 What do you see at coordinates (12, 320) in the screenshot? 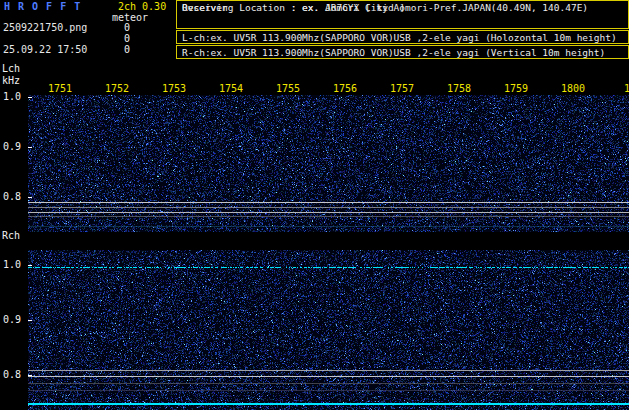
I see `rch-tick-0-9: 0.9` at bounding box center [12, 320].